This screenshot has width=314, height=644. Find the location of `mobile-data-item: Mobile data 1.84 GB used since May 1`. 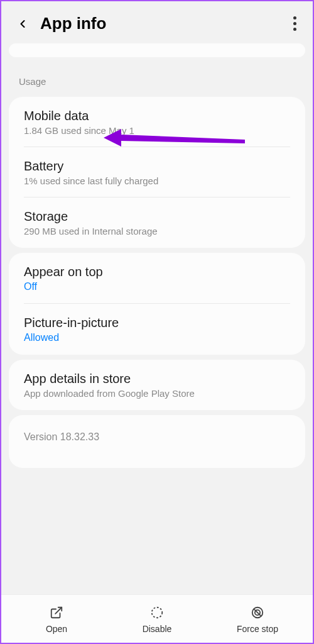

mobile-data-item: Mobile data 1.84 GB used since May 1 is located at coordinates (157, 122).